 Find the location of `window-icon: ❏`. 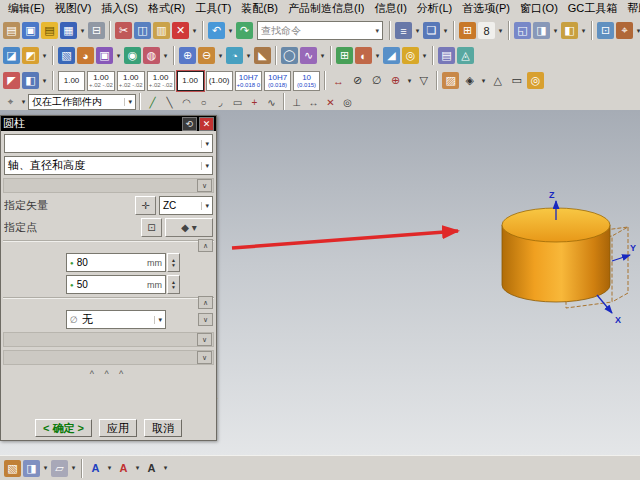

window-icon: ❏ is located at coordinates (432, 30).